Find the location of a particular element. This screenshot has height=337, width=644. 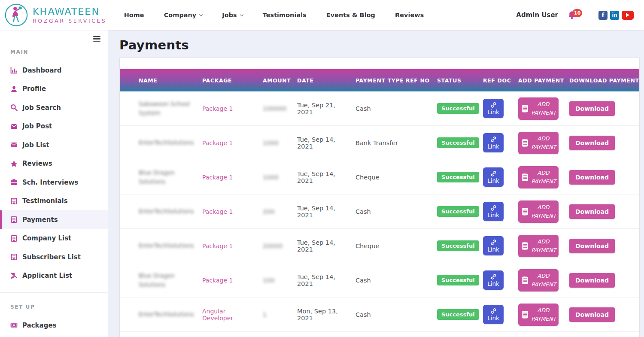

column-header: ADD PAYMENT is located at coordinates (544, 81).